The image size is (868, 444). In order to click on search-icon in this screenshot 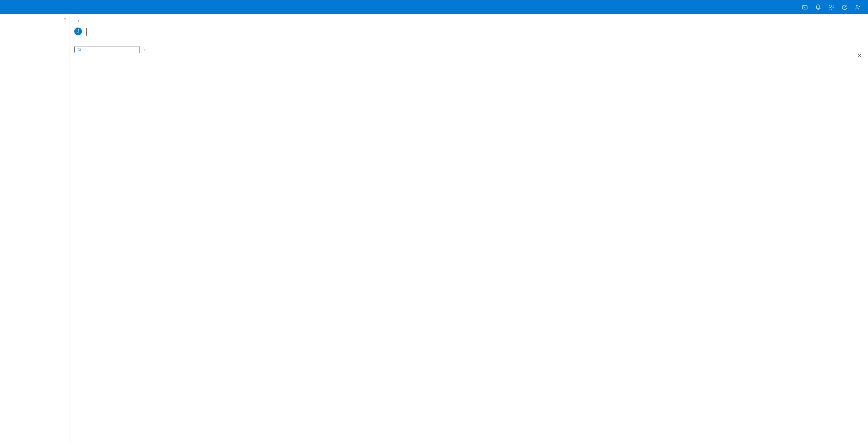, I will do `click(80, 50)`.